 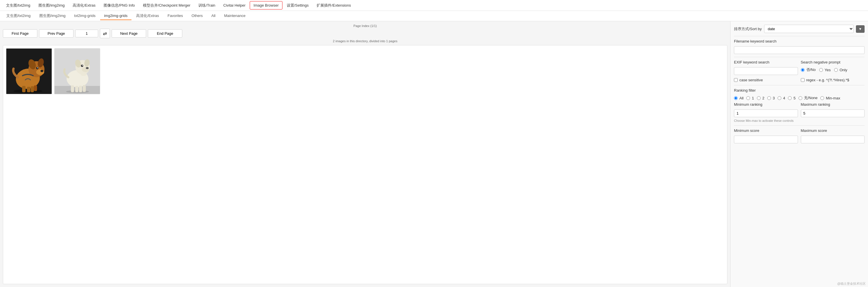 I want to click on page-index-label: Page Index (1/1), so click(x=365, y=26).